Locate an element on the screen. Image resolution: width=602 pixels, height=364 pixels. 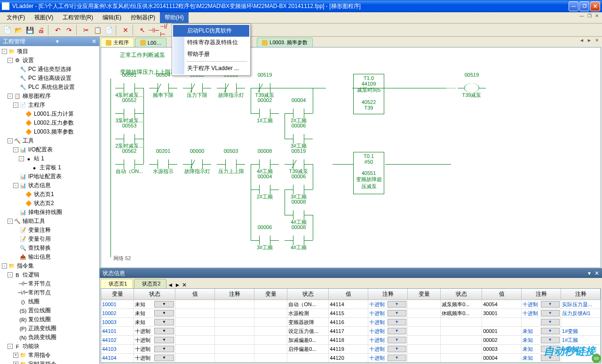
table-cell: 44114 is located at coordinates (349, 304).